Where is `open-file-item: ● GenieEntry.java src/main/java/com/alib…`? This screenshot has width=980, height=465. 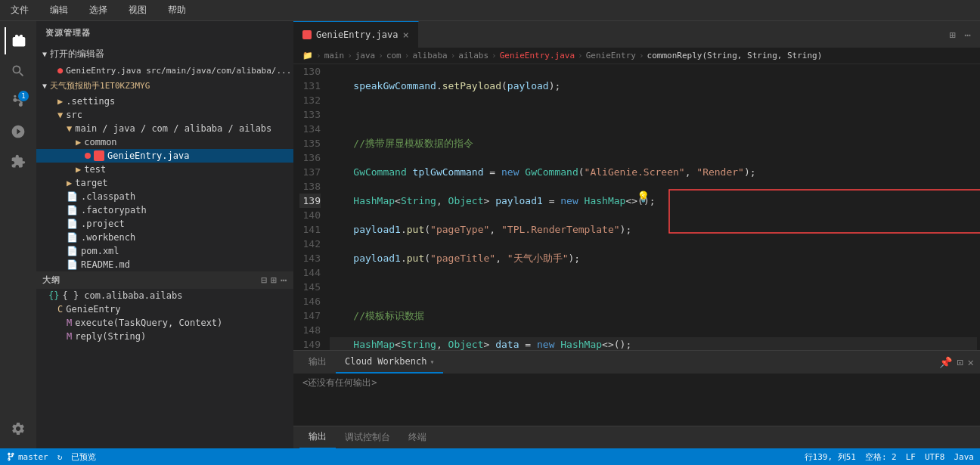 open-file-item: ● GenieEntry.java src/main/java/com/alib… is located at coordinates (165, 70).